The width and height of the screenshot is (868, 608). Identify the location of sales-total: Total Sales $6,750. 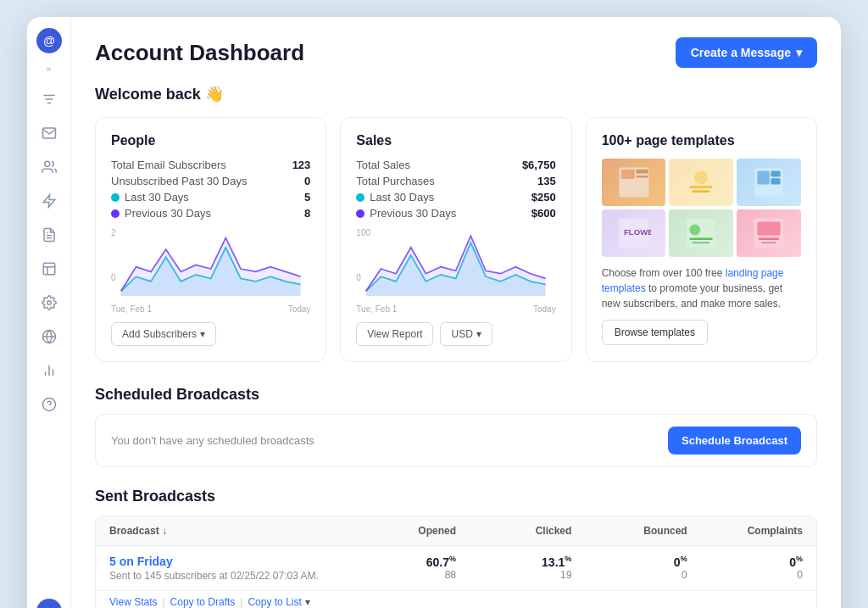
(456, 165).